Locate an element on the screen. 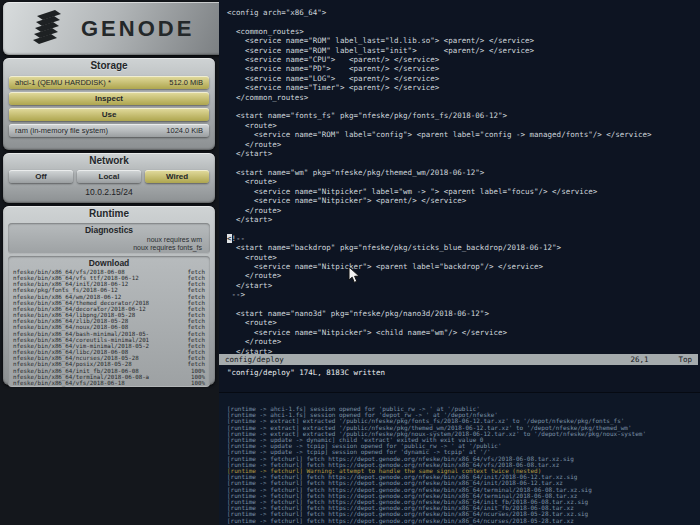 The width and height of the screenshot is (700, 525). download-status: 100% is located at coordinates (198, 383).